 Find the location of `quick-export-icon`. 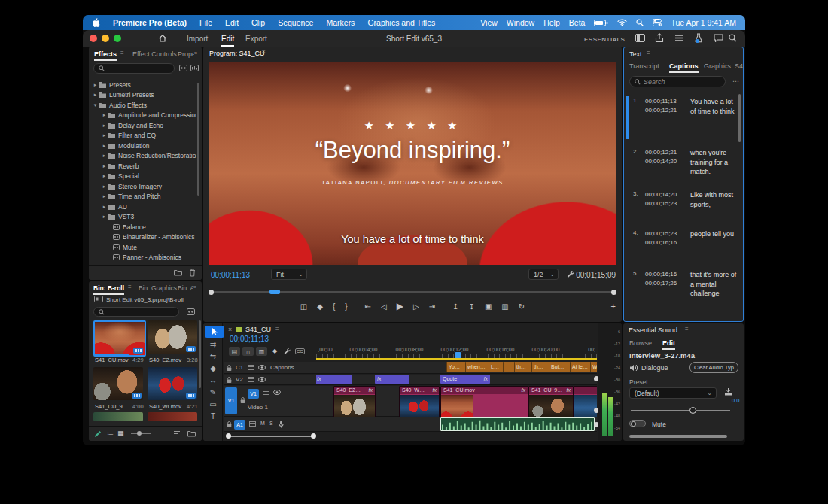

quick-export-icon is located at coordinates (659, 38).